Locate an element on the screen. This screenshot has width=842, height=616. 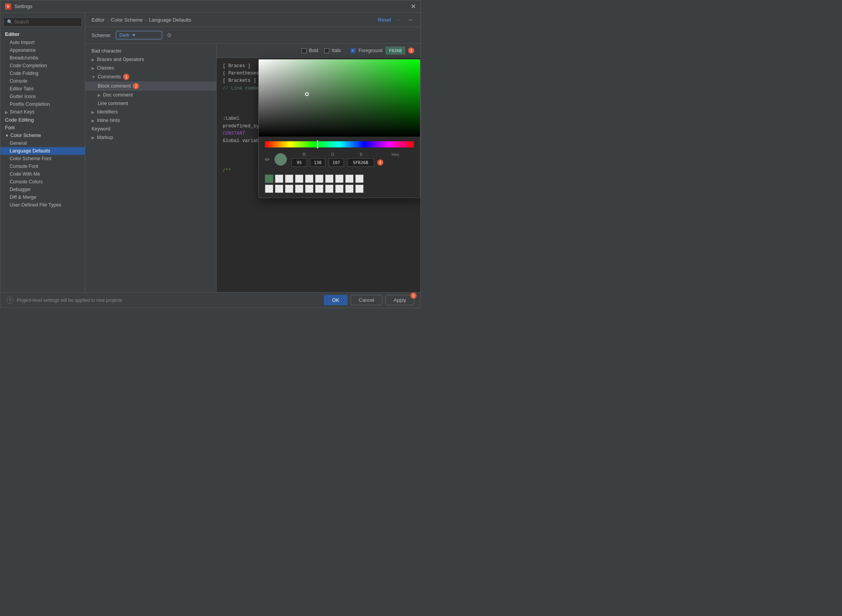
options-bar: Bold Italic Foreground F826B 3 is located at coordinates (319, 51).